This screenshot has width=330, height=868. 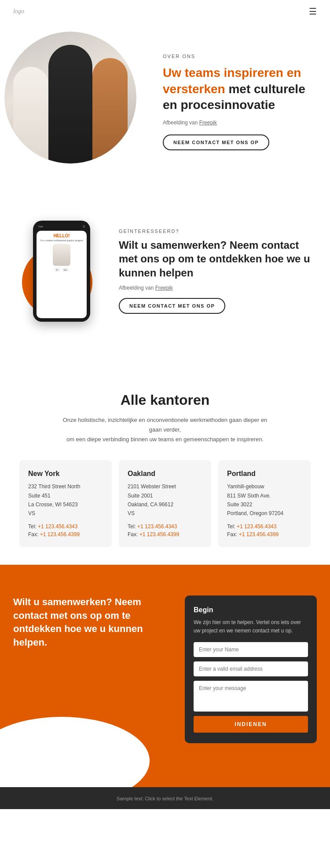 I want to click on office-tel-newyork: Tel: +1 123.456.4343, so click(x=66, y=527).